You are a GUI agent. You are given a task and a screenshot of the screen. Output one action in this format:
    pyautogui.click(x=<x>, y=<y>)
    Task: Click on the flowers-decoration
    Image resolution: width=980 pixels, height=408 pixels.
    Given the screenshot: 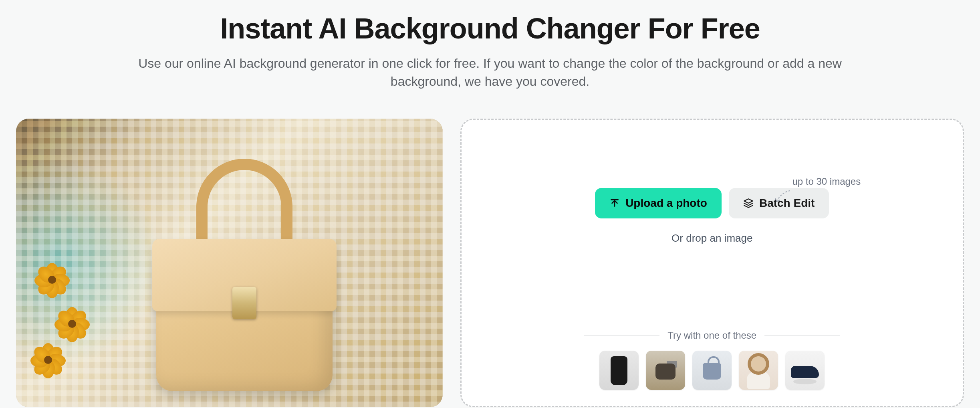 What is the action you would take?
    pyautogui.click(x=76, y=315)
    